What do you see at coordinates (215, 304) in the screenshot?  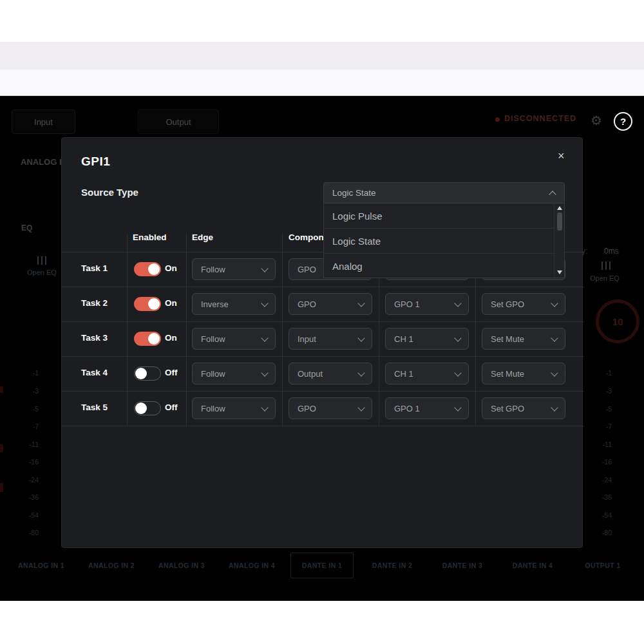 I see `edge-select-value: Inverse` at bounding box center [215, 304].